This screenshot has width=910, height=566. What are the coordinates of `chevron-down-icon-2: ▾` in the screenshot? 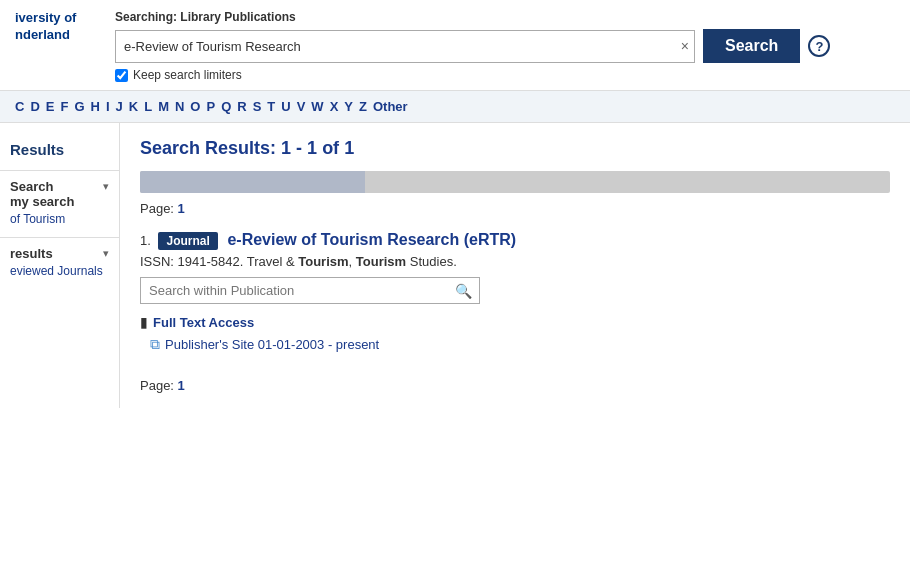 It's located at (106, 254).